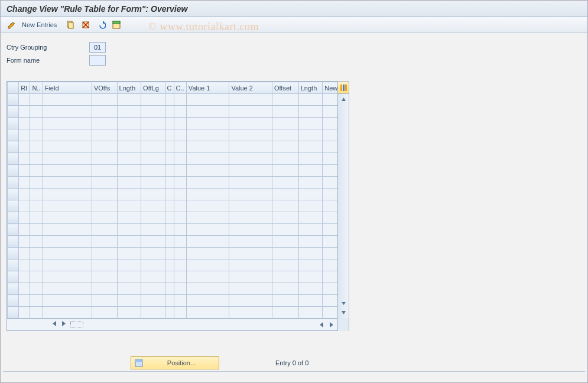 This screenshot has height=383, width=588. Describe the element at coordinates (41, 25) in the screenshot. I see `new-entries-button: New Entries` at that location.